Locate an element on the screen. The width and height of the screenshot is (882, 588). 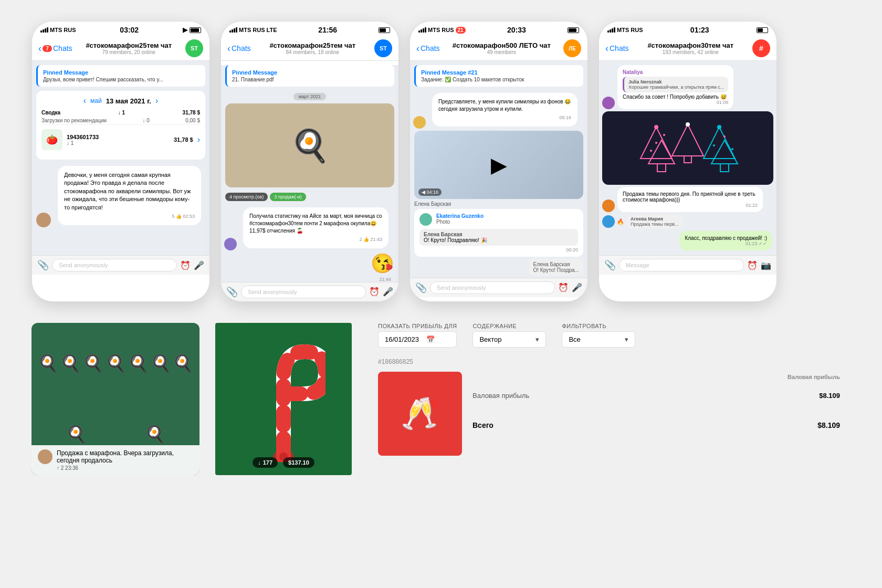
caption-text: Продажа с марафона. Вчера загрузила, сег… is located at coordinates (125, 457).